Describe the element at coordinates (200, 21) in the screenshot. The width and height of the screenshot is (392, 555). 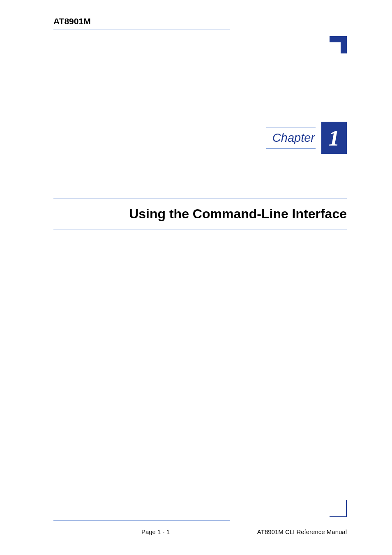
I see `product-model: AT8901M` at that location.